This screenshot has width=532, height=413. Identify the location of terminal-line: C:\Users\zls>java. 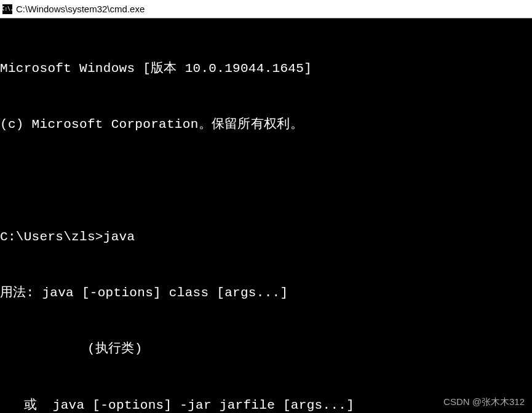
(266, 237).